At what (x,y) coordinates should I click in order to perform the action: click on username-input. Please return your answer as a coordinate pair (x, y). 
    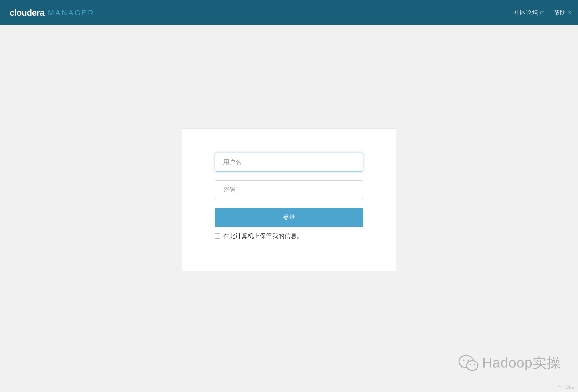
    Looking at the image, I should click on (289, 162).